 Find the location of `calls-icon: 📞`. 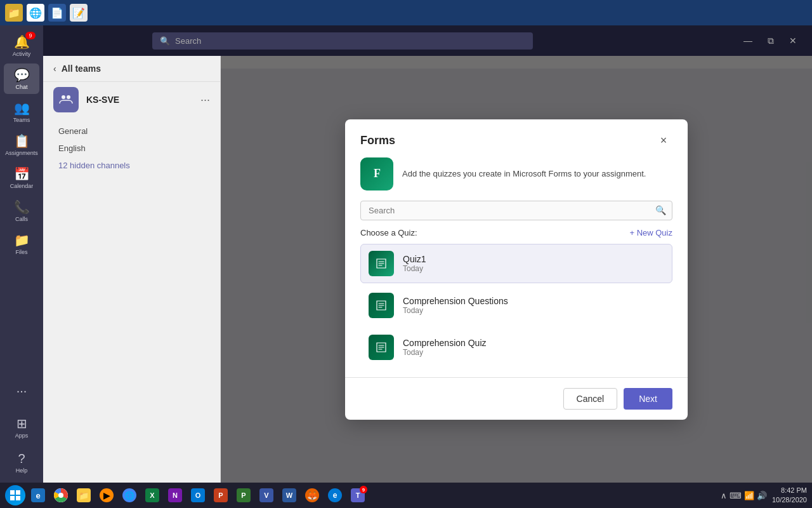

calls-icon: 📞 is located at coordinates (22, 207).